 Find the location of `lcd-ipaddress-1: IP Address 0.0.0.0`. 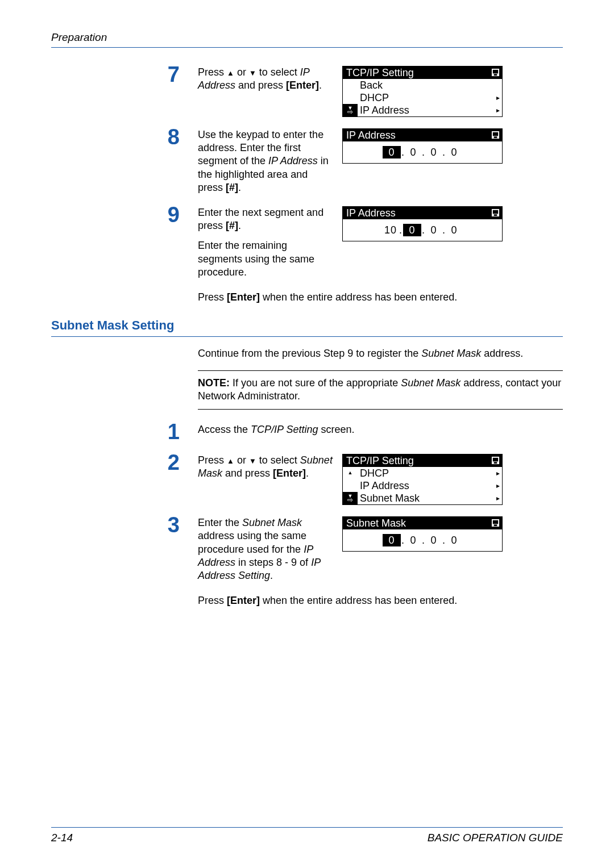

lcd-ipaddress-1: IP Address 0.0.0.0 is located at coordinates (422, 146).